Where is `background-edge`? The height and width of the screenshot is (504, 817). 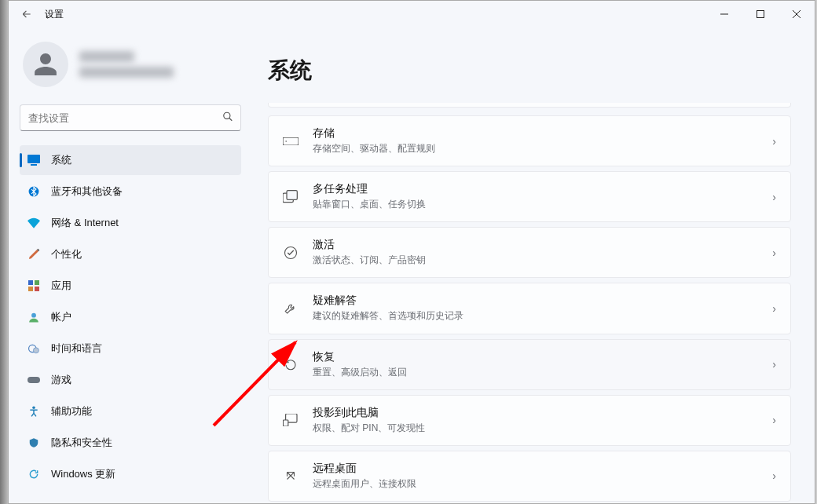
background-edge is located at coordinates (4, 252).